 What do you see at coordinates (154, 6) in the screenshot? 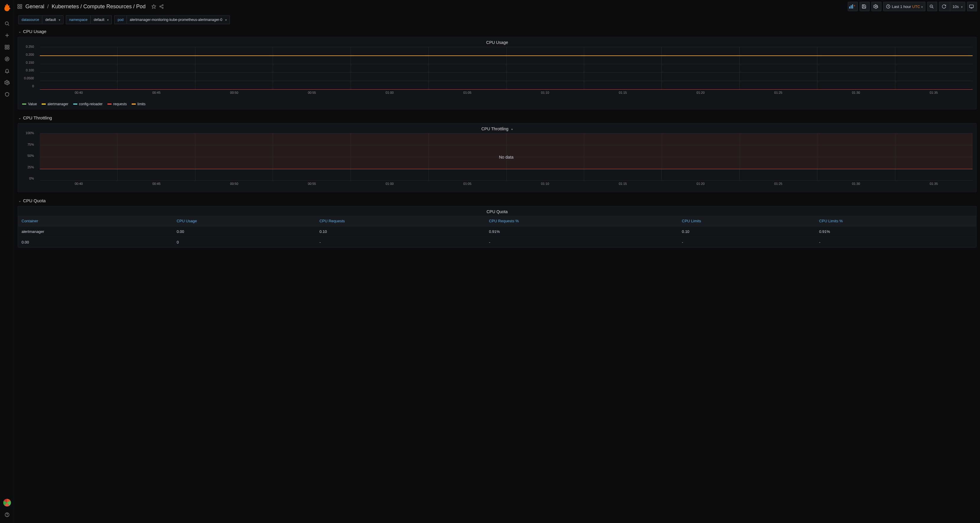
I see `star-icon` at bounding box center [154, 6].